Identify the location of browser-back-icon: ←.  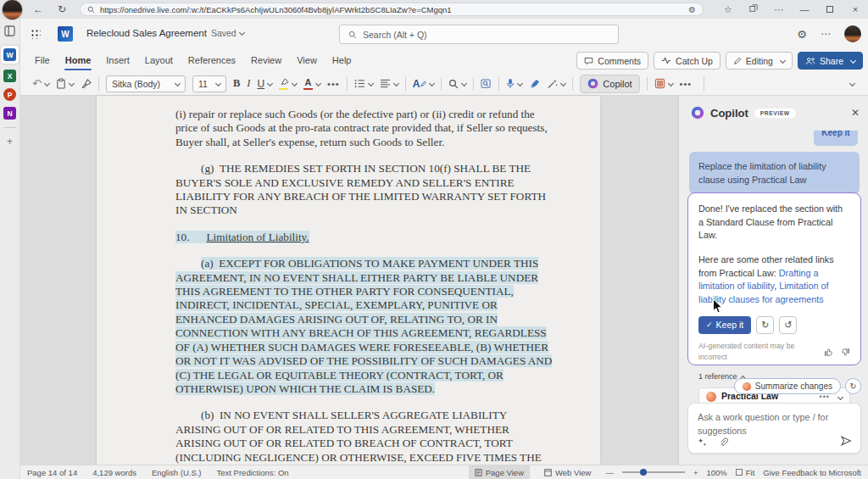
(38, 9).